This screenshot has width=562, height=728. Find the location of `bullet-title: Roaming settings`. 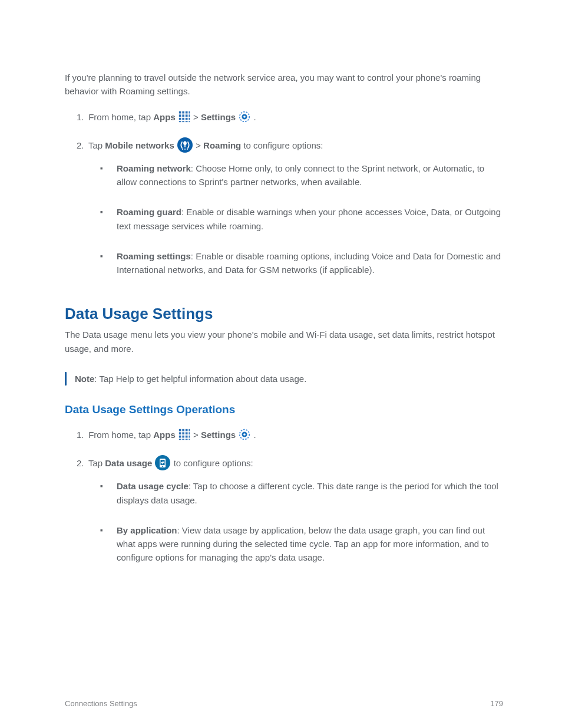

bullet-title: Roaming settings is located at coordinates (154, 256).